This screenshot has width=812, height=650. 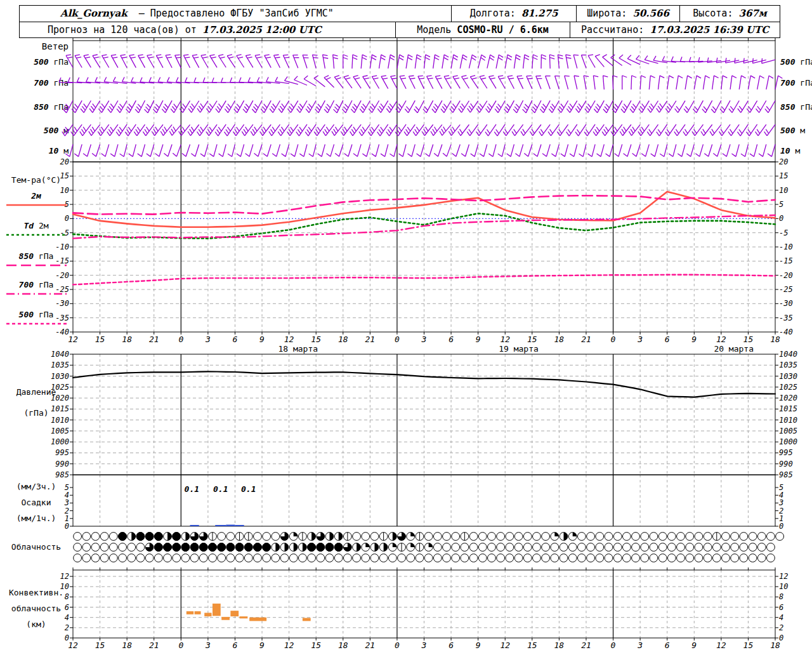 I want to click on svg-text: Td 2м, so click(x=36, y=226).